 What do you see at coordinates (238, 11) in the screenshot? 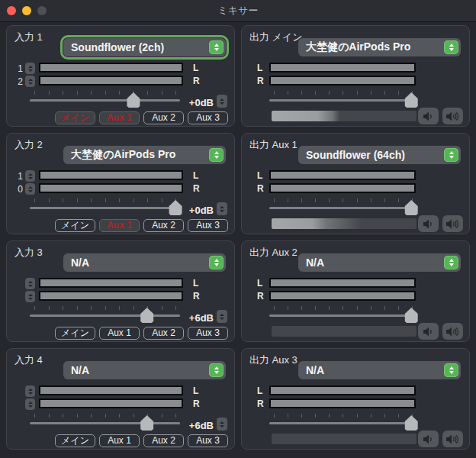
I see `title-bar: ミキサー` at bounding box center [238, 11].